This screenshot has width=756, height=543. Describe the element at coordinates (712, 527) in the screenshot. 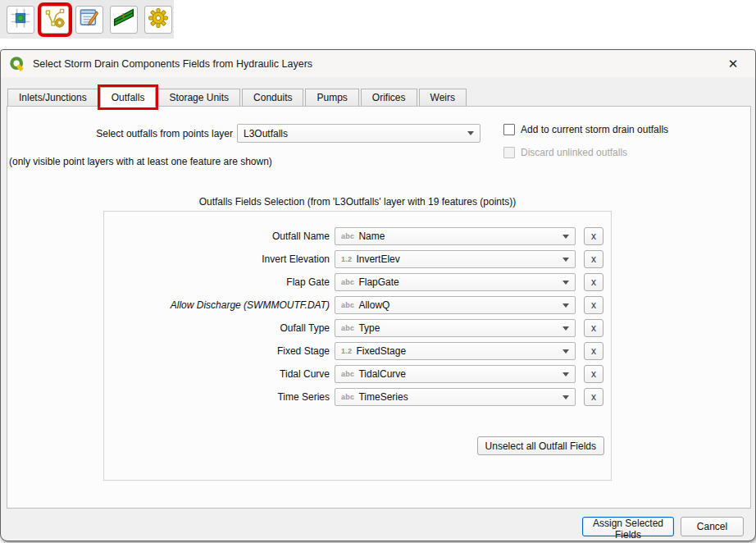

I see `cancel-button: Cancel` at that location.